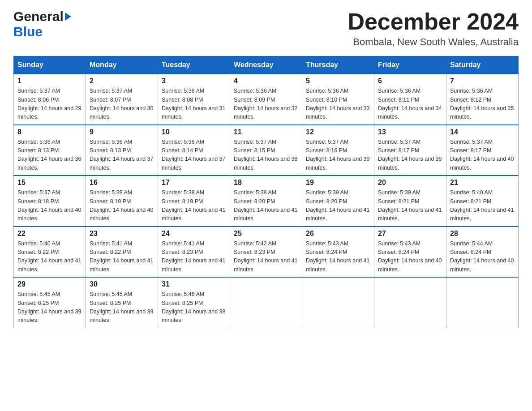 Image resolution: width=532 pixels, height=411 pixels. Describe the element at coordinates (338, 183) in the screenshot. I see `day-number: 19` at that location.